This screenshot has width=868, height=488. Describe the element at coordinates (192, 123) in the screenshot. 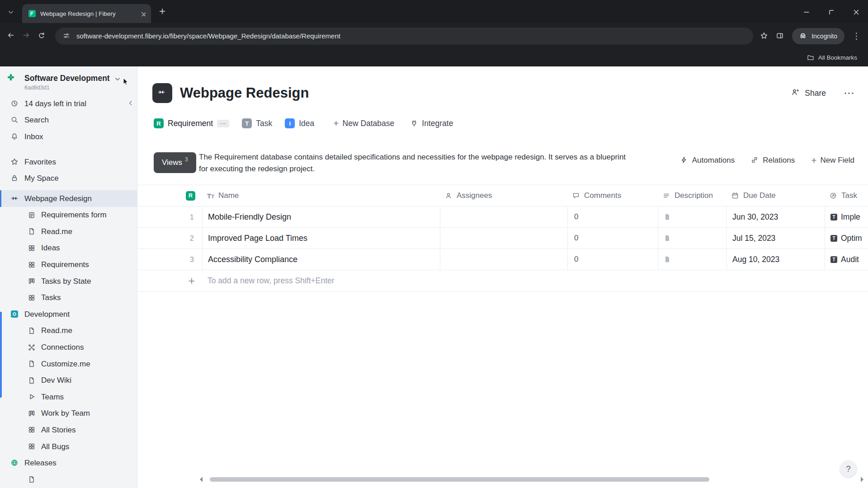

I see `tab-requirement: R Requirement ⋯` at that location.